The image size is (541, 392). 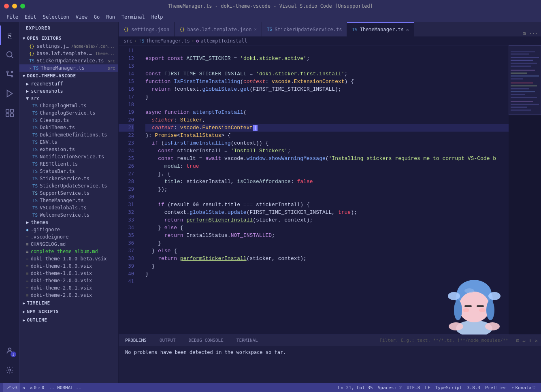 What do you see at coordinates (305, 29) in the screenshot?
I see `tab-sticker-update: TS StickerUpdateService.ts` at bounding box center [305, 29].